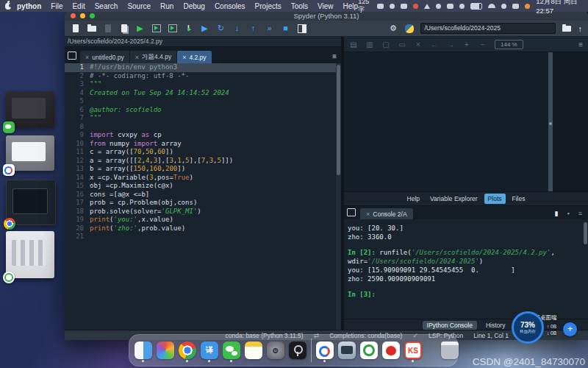 The width and height of the screenshot is (588, 368). What do you see at coordinates (454, 199) in the screenshot?
I see `tab-variable-explorer: Variable Explorer` at bounding box center [454, 199].